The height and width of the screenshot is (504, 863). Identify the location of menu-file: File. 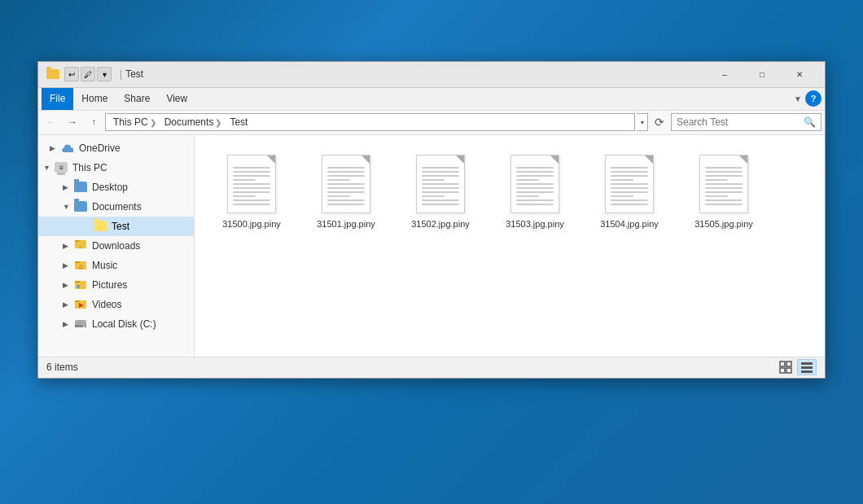
(57, 99).